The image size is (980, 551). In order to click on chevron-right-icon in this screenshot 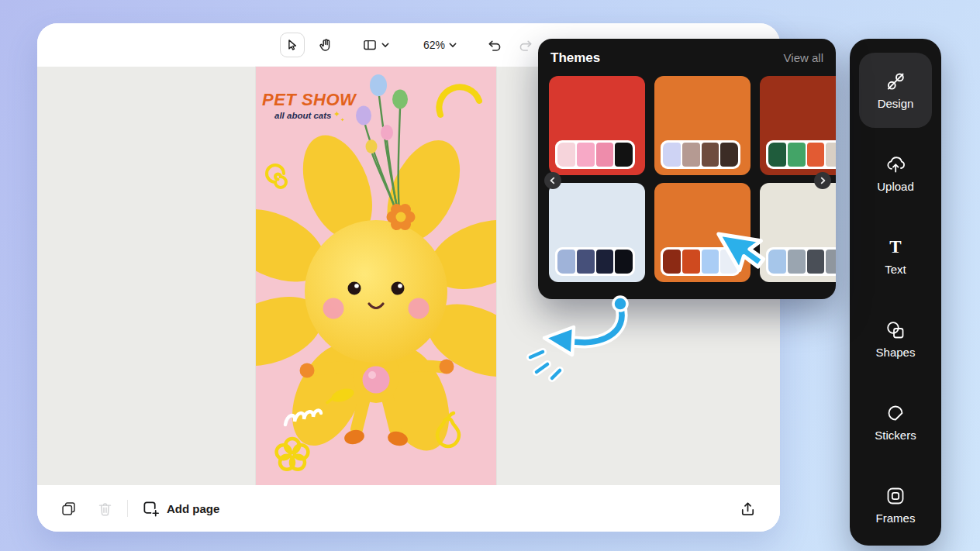, I will do `click(823, 181)`.